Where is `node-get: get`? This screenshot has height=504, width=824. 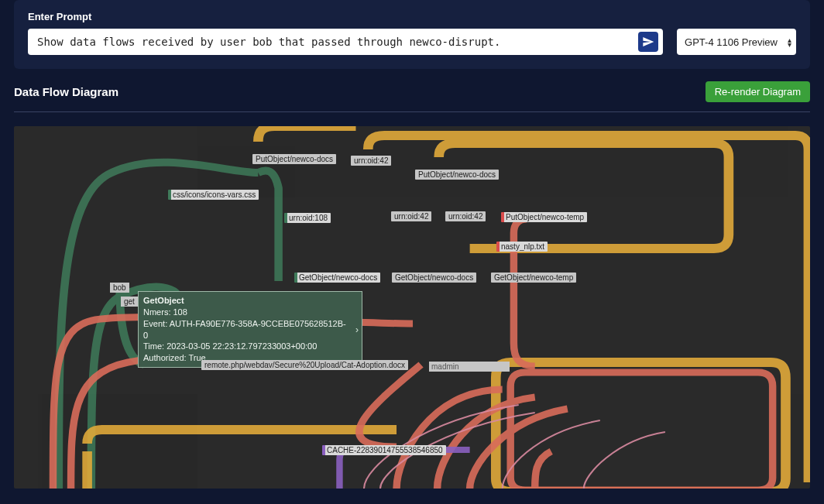
node-get: get is located at coordinates (129, 302).